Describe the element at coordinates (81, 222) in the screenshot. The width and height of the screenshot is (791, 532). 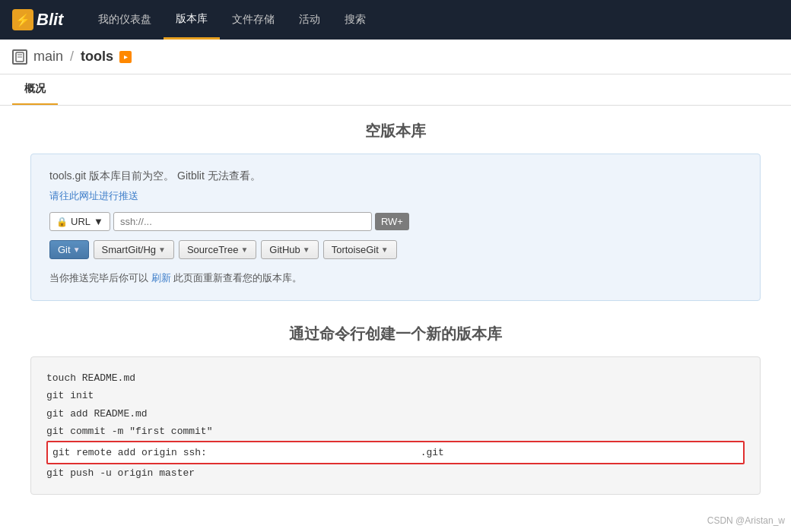
I see `url-label: URL` at that location.